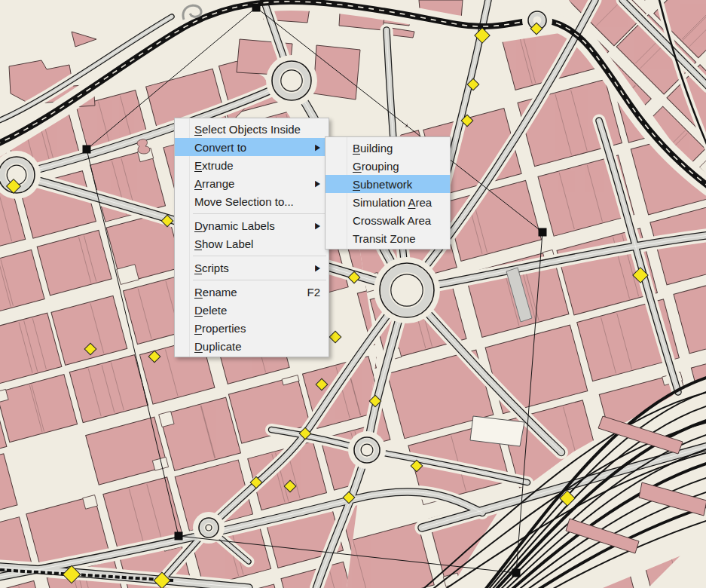  Describe the element at coordinates (387, 220) in the screenshot. I see `menu-item-crosswalk-area: Crosswalk Area` at that location.